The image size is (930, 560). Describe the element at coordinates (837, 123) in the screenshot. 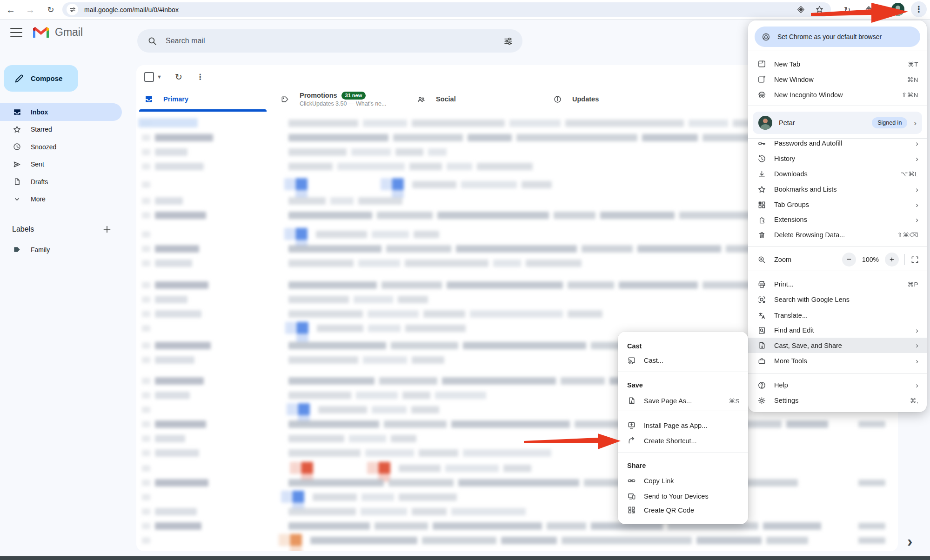

I see `profile-row: Petar Signed in ›` at that location.